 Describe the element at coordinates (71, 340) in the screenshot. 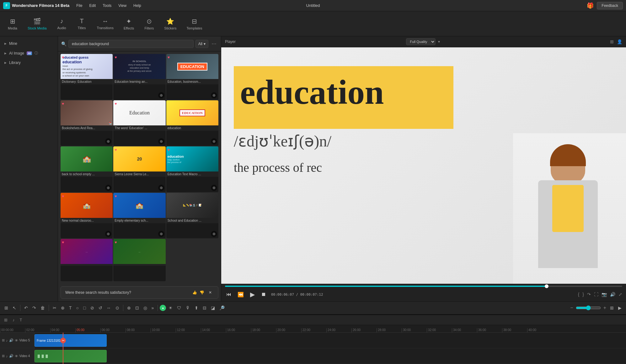

I see `track-clip-video5: Frame 1321318192` at that location.